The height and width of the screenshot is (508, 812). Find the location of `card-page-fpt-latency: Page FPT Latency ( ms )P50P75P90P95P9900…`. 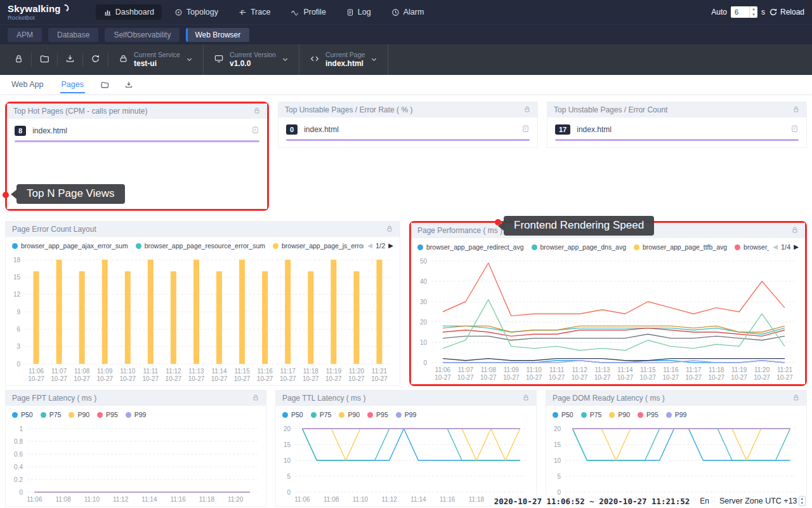

card-page-fpt-latency: Page FPT Latency ( ms )P50P75P90P95P9900… is located at coordinates (136, 448).